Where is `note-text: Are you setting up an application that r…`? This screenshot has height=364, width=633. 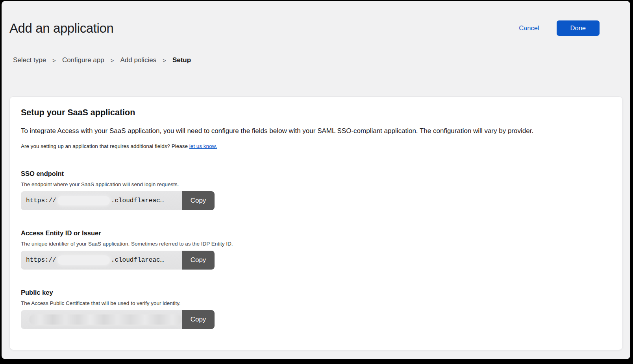
note-text: Are you setting up an application that r… is located at coordinates (105, 146).